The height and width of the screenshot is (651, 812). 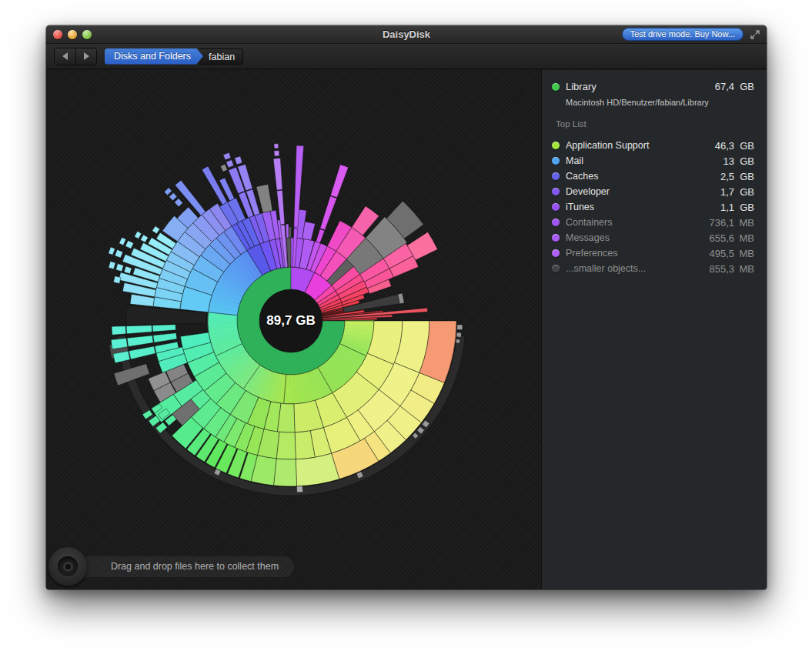 I want to click on item-name: Preferences, so click(x=634, y=253).